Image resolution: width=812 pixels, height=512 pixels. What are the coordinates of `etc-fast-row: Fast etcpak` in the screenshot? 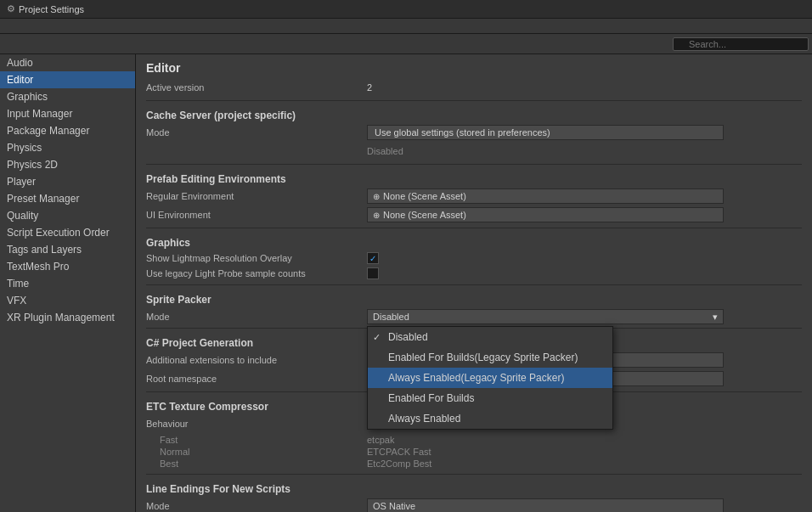 It's located at (474, 440).